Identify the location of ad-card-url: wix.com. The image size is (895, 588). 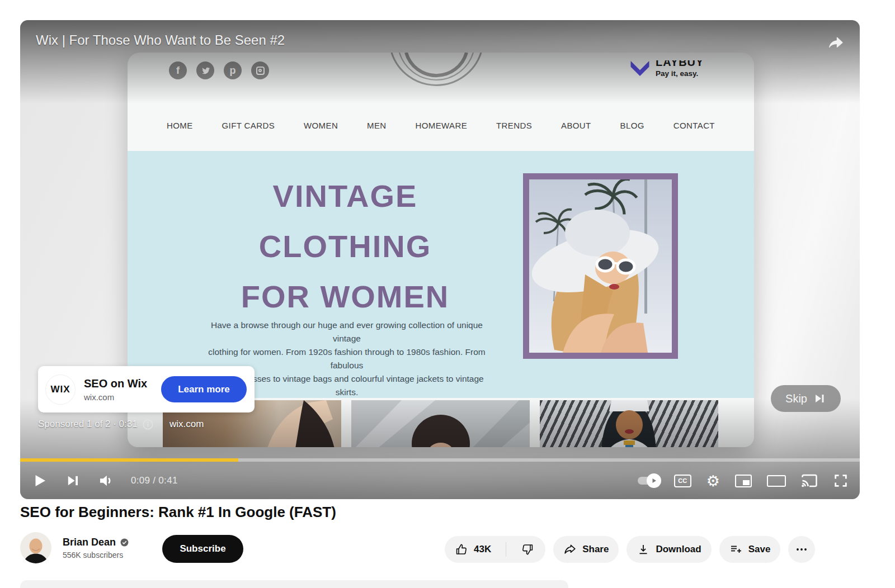
(123, 397).